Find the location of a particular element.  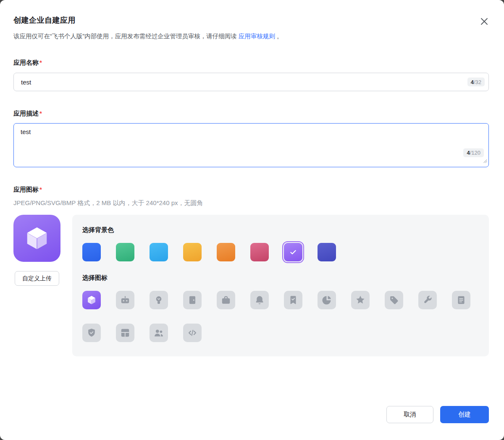

color-swatch-green is located at coordinates (125, 252).